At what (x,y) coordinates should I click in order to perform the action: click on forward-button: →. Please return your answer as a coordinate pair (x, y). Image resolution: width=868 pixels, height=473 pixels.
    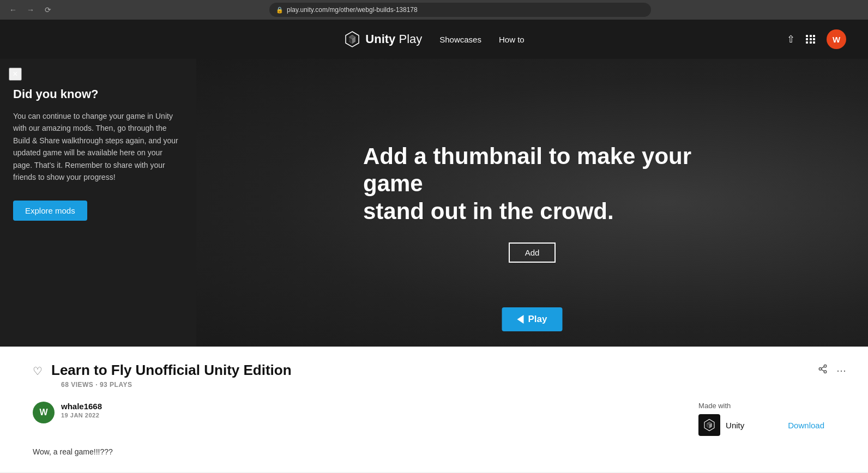
    Looking at the image, I should click on (31, 10).